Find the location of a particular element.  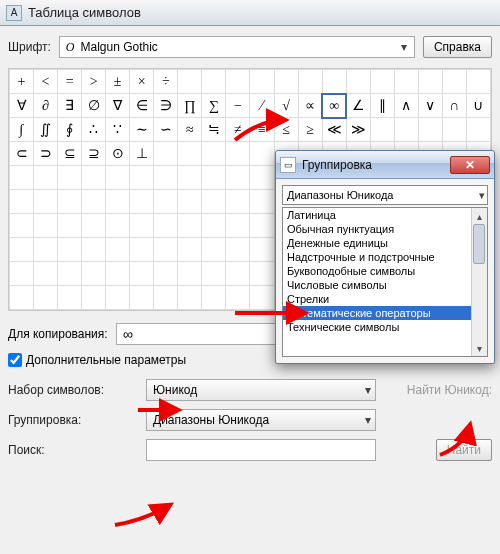

grid-cell: ∽ is located at coordinates (166, 130).